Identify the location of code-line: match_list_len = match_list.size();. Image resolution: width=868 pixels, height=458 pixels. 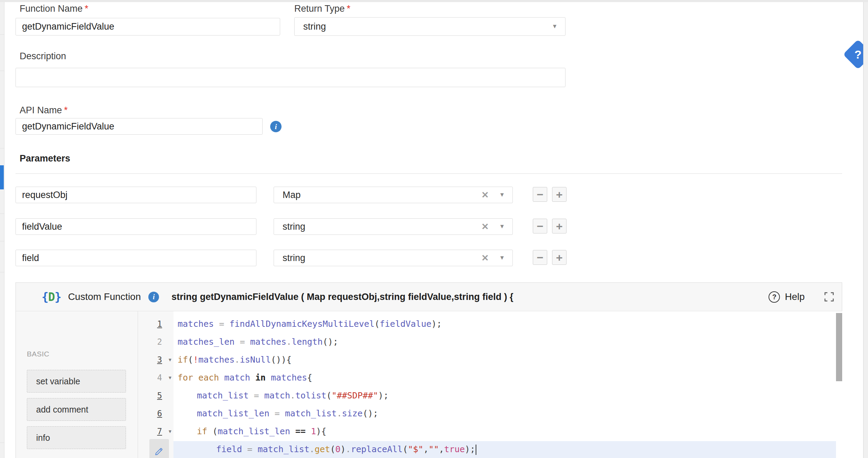
(288, 414).